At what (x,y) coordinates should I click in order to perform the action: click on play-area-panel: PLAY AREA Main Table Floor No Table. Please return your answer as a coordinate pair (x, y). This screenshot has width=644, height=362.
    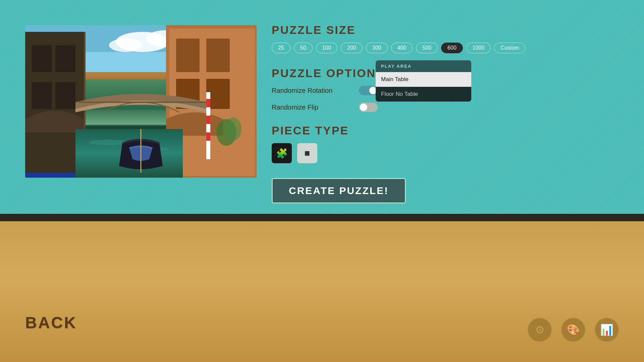
    Looking at the image, I should click on (423, 81).